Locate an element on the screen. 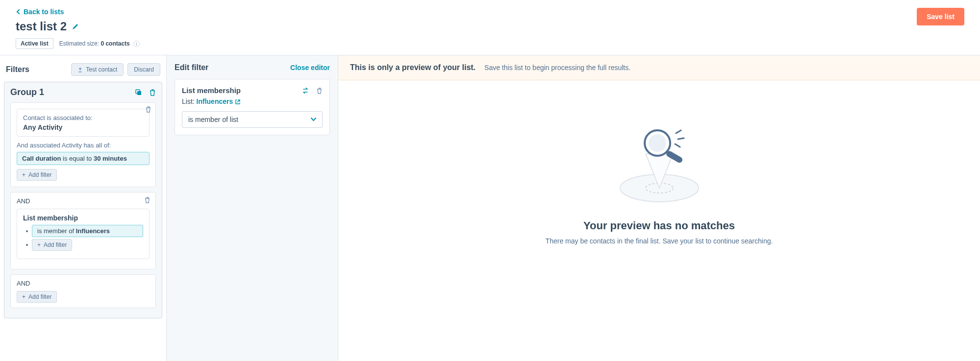 This screenshot has width=980, height=361. group-header: Group 1 is located at coordinates (83, 92).